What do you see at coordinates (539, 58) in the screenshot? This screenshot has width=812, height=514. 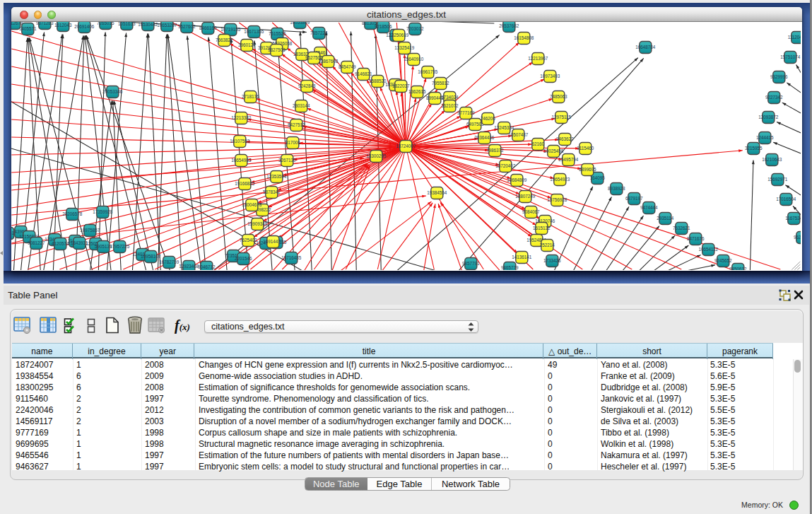 I see `svg-text: 12213967` at bounding box center [539, 58].